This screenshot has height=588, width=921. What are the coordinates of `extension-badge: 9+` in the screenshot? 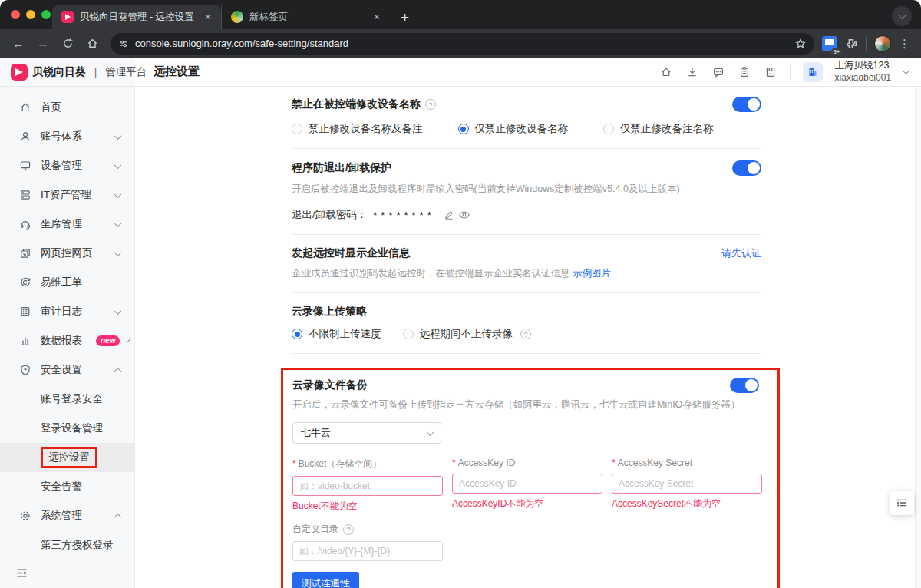 It's located at (837, 52).